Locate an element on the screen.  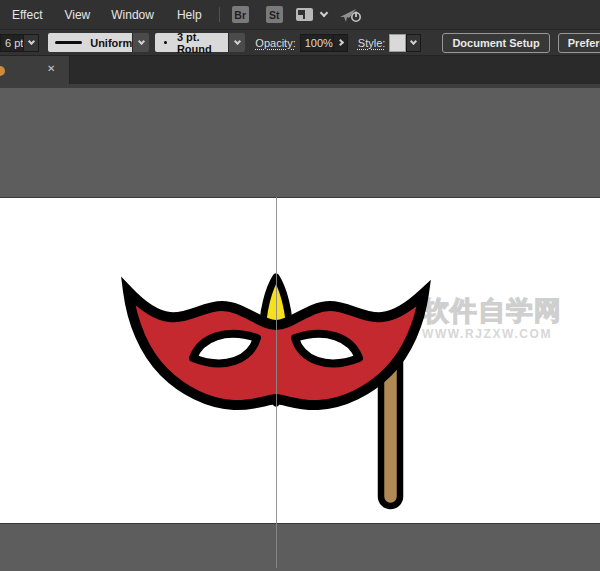
brush-definition-combo: 3 pt. Round is located at coordinates (200, 42).